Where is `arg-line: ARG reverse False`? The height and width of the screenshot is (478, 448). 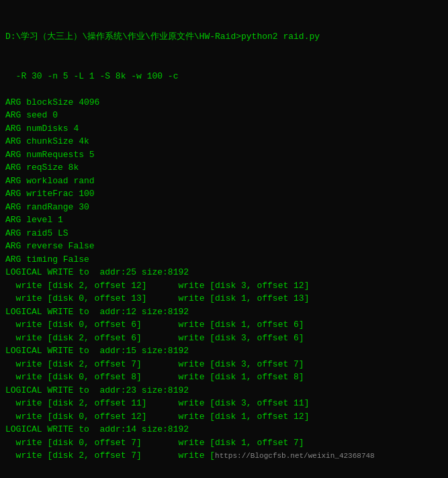 arg-line: ARG reverse False is located at coordinates (224, 246).